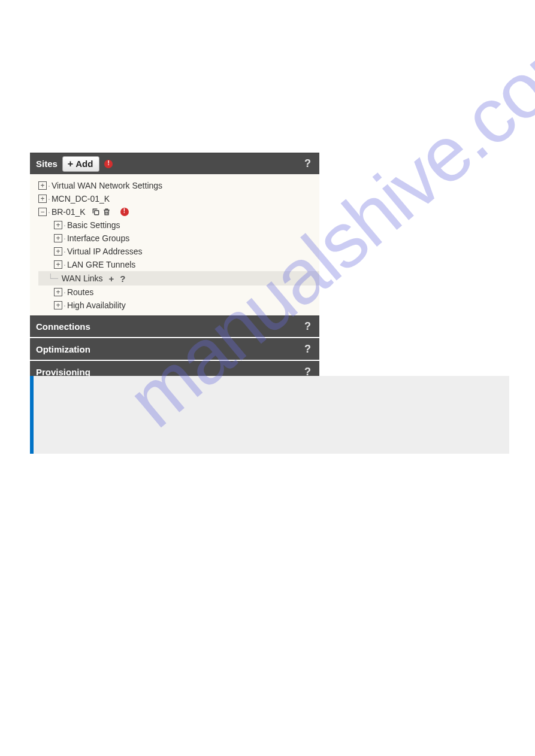 This screenshot has width=535, height=756. Describe the element at coordinates (105, 251) in the screenshot. I see `tree-label: Virtual IP Addresses` at that location.